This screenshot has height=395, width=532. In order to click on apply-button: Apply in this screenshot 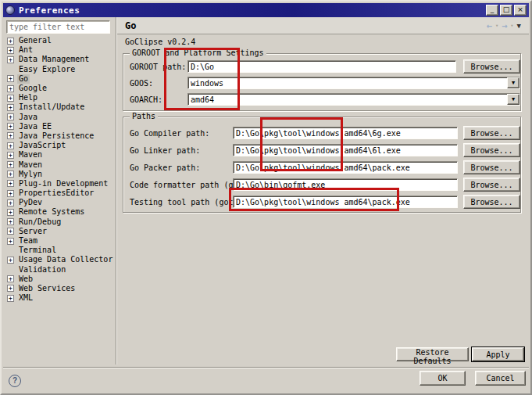, I will do `click(498, 354)`.